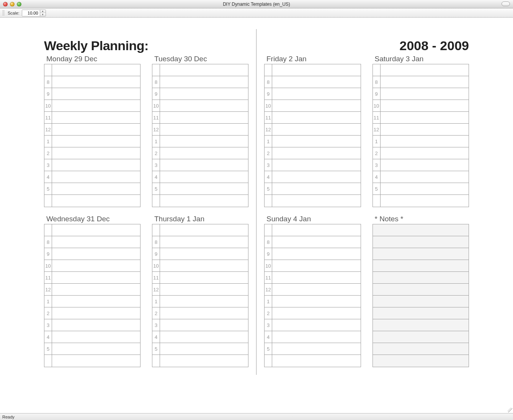  I want to click on scale-input, so click(31, 13).